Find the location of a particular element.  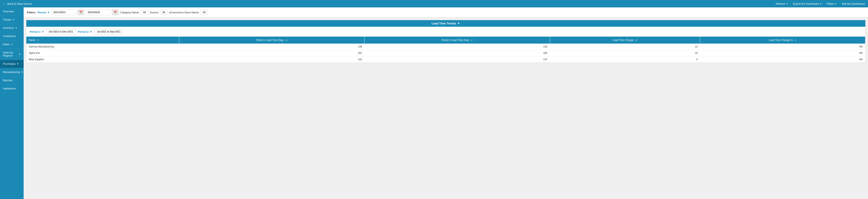

trends-chevron-icon: ▼ is located at coordinates (13, 20).